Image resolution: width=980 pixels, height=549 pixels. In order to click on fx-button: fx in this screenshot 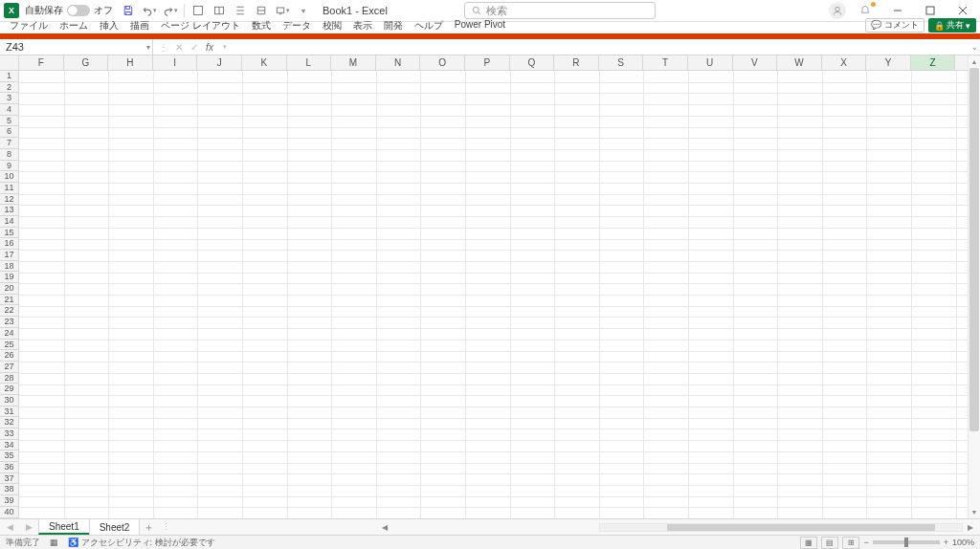, I will do `click(210, 48)`.